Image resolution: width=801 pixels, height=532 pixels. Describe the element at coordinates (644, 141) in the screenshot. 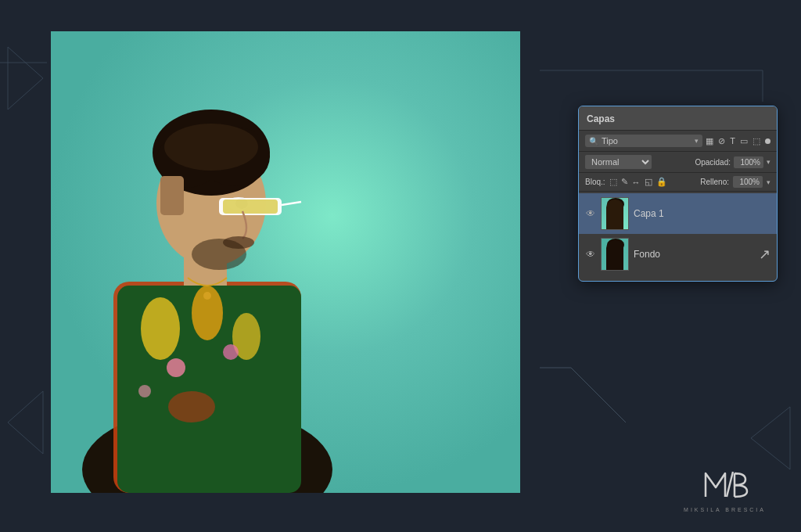

I see `filter-search: 🔍 Tipo ▾` at that location.